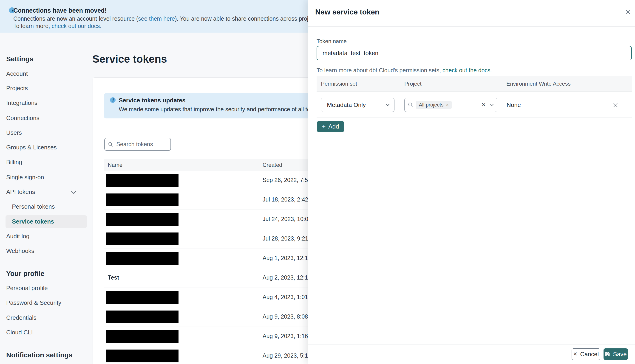  Describe the element at coordinates (27, 288) in the screenshot. I see `sidebar-item-personal-profile: Personal profile` at that location.